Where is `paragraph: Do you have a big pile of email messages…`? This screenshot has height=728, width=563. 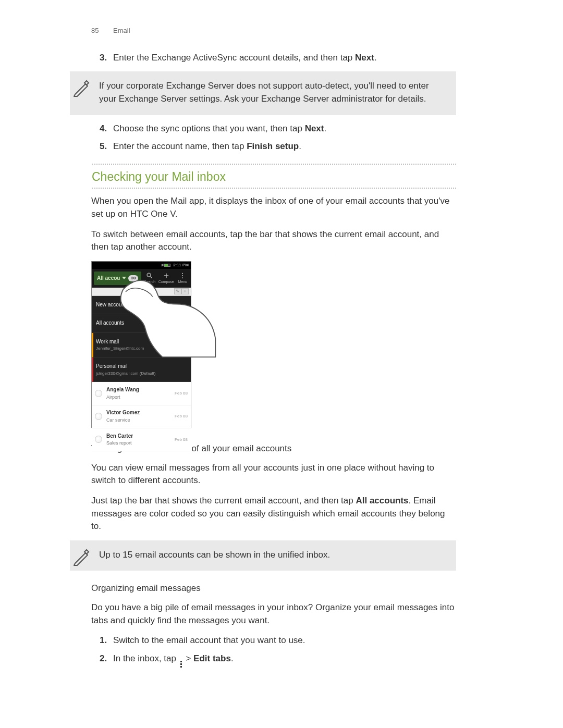
paragraph: Do you have a big pile of email messages… is located at coordinates (274, 614).